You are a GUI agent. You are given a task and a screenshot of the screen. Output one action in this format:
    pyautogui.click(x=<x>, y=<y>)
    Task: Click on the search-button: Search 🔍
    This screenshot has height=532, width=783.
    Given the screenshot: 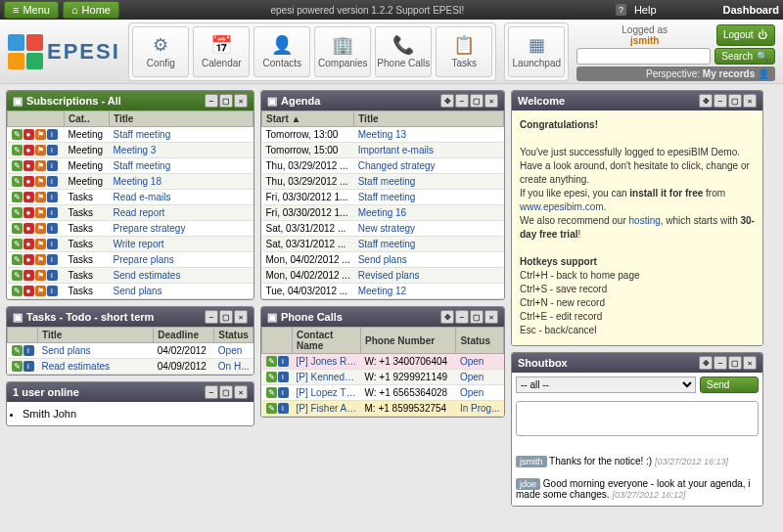 What is the action you would take?
    pyautogui.click(x=745, y=57)
    